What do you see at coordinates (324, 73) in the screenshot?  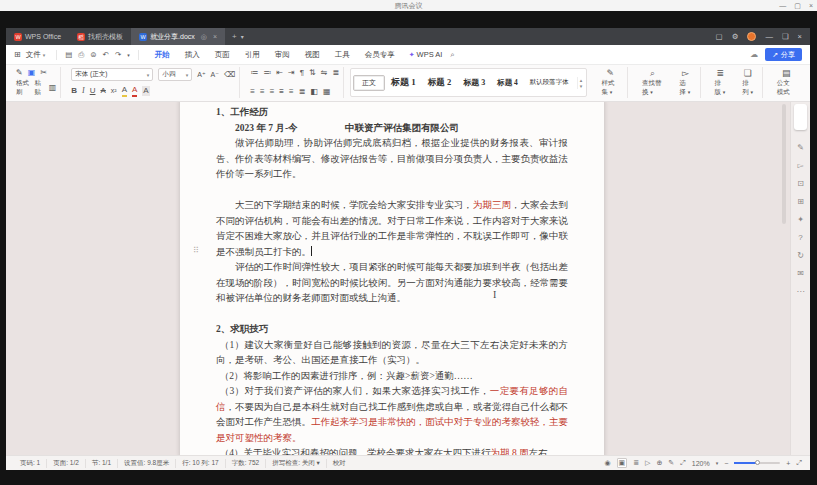 I see `cjk-layout-icon: ⇋` at bounding box center [324, 73].